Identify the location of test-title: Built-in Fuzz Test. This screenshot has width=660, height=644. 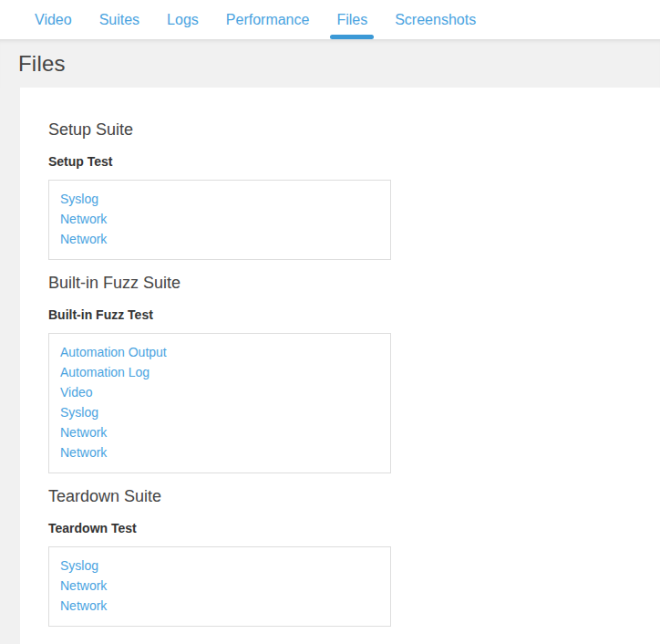
(345, 316).